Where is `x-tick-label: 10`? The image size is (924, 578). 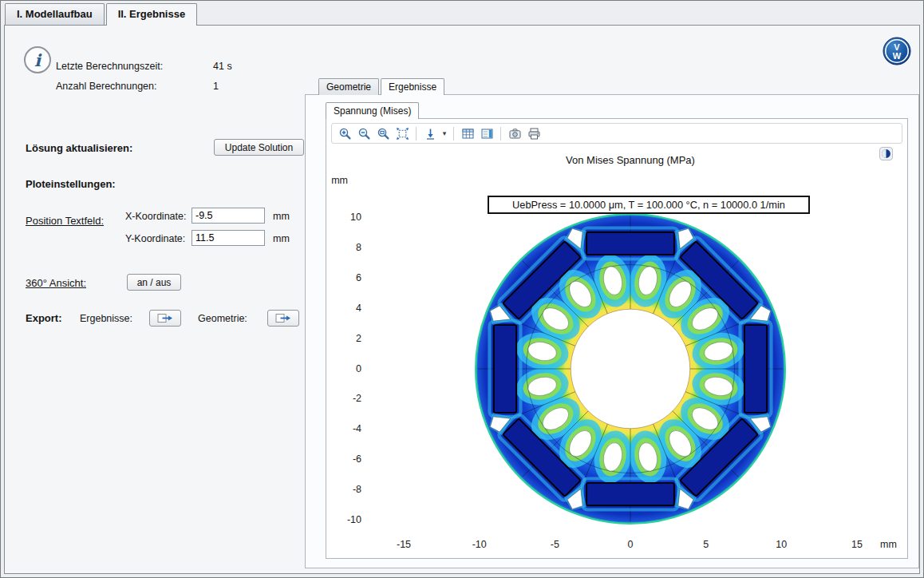 x-tick-label: 10 is located at coordinates (781, 544).